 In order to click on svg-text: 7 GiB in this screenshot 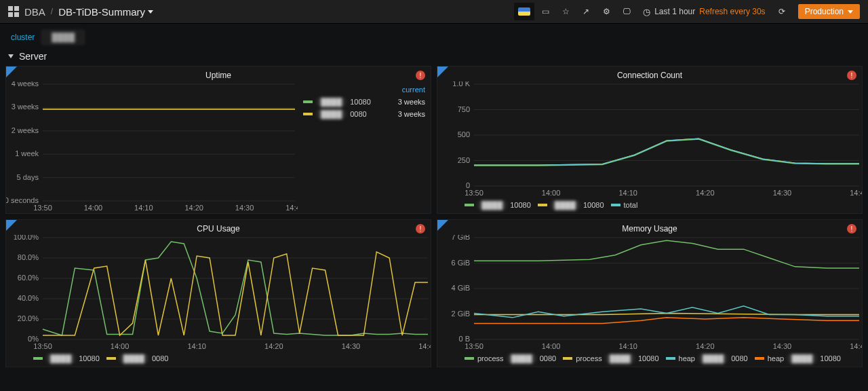, I will do `click(460, 238)`.